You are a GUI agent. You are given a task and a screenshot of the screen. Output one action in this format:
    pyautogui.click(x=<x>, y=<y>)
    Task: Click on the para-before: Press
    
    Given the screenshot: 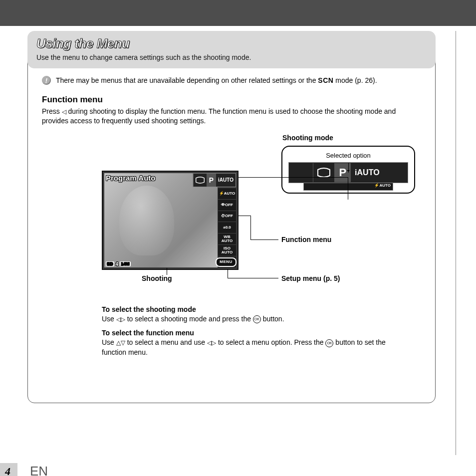 What is the action you would take?
    pyautogui.click(x=52, y=111)
    